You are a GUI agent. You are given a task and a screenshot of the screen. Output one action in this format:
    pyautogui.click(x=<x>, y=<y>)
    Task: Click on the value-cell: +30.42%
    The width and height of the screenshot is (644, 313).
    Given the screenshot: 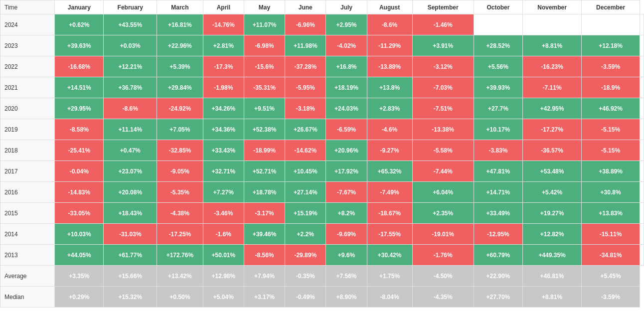 What is the action you would take?
    pyautogui.click(x=390, y=255)
    